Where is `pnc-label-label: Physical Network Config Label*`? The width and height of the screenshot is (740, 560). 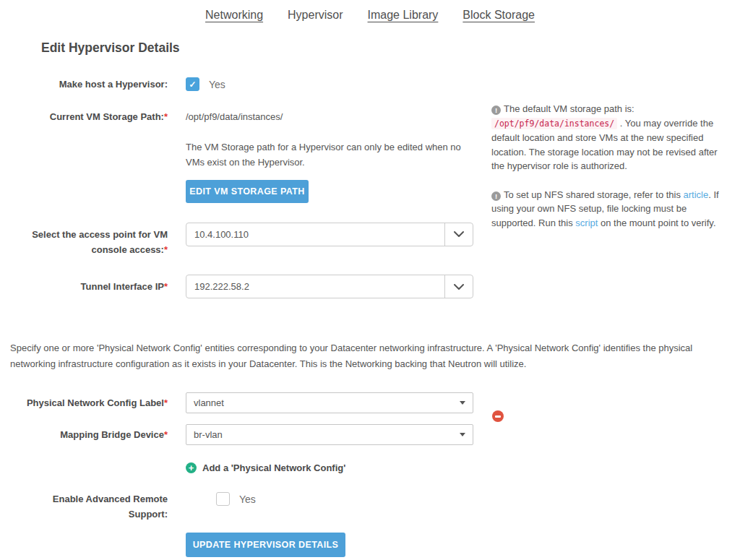
pnc-label-label: Physical Network Config Label* is located at coordinates (84, 402).